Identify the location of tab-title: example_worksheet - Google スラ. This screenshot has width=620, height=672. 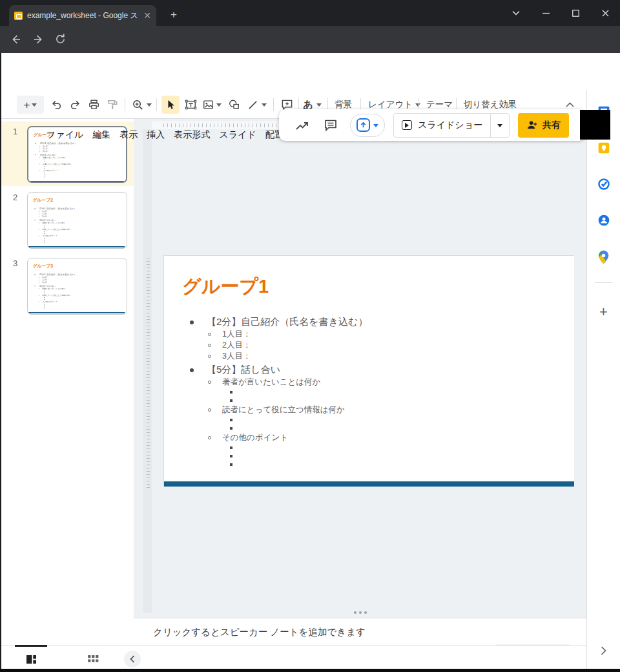
(83, 16).